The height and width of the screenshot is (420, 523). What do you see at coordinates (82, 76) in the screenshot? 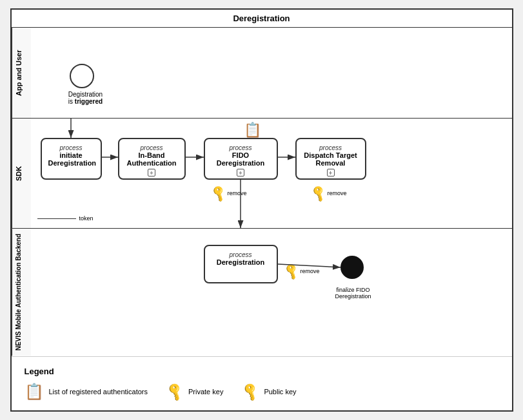
I see `start-event` at bounding box center [82, 76].